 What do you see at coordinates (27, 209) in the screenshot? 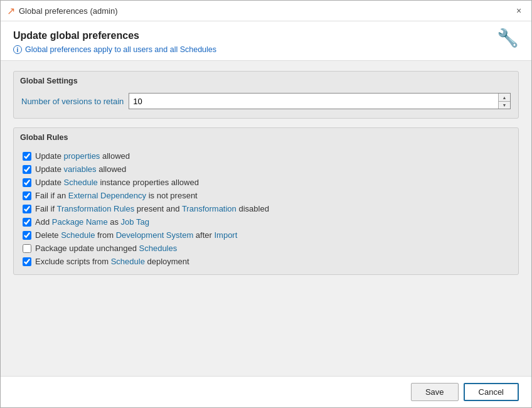
I see `rule5-checkbox` at bounding box center [27, 209].